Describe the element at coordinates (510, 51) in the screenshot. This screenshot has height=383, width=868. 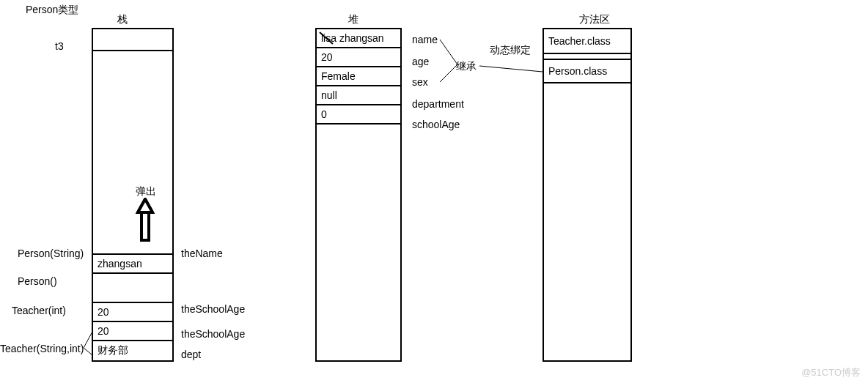
I see `dynamic-bind-label: 动态绑定` at that location.